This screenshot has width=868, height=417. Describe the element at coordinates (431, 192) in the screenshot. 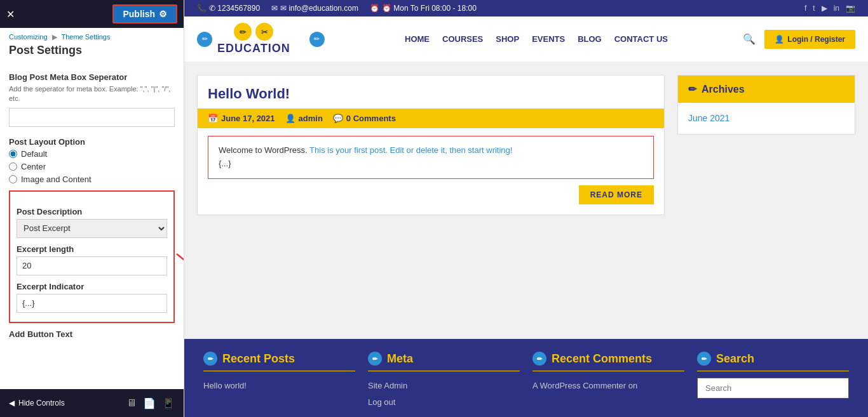

I see `read-more-row: READ MORE` at that location.